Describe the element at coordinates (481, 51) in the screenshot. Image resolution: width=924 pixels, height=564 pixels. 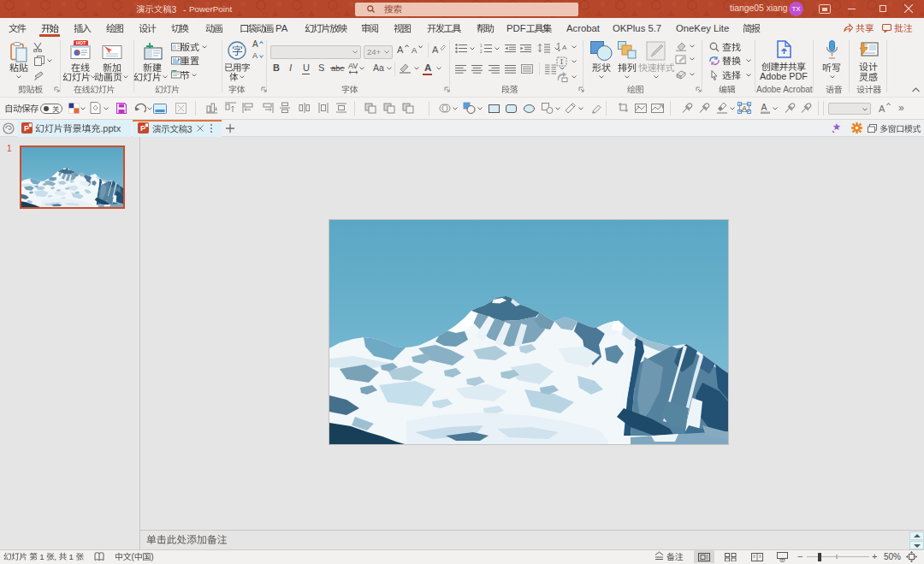
I see `svg-text: 2` at that location.